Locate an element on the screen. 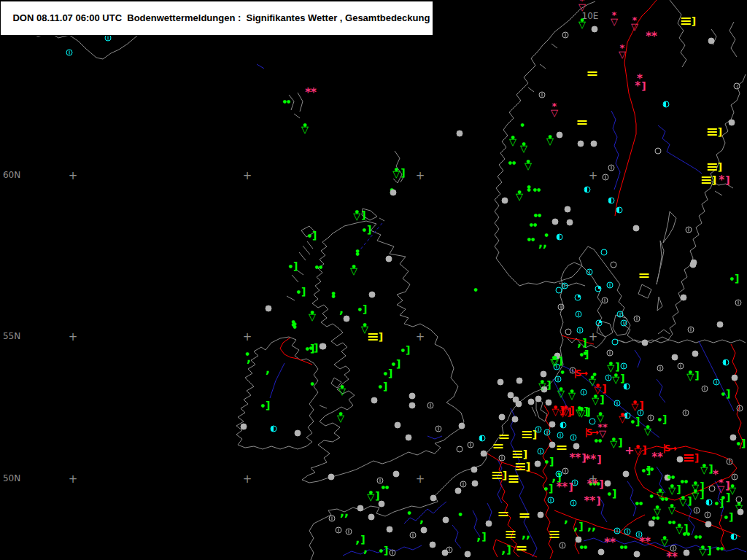 Image resolution: width=747 pixels, height=560 pixels. continuous-rain: ●● is located at coordinates (357, 252).